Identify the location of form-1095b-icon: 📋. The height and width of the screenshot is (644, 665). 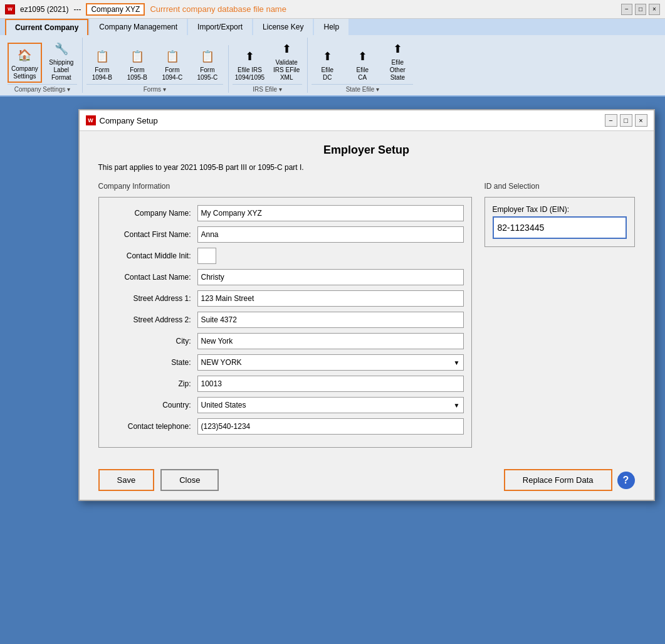
(137, 56).